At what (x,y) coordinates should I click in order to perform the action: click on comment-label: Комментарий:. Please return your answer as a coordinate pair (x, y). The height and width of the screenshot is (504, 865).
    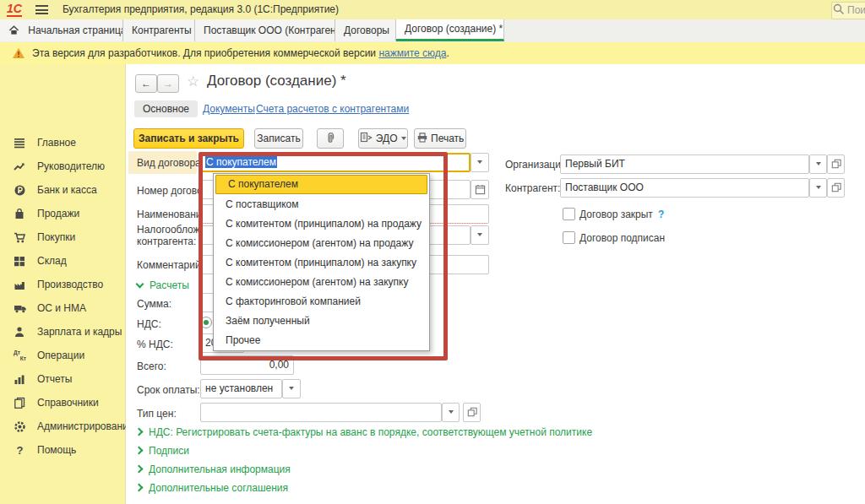
    Looking at the image, I should click on (171, 265).